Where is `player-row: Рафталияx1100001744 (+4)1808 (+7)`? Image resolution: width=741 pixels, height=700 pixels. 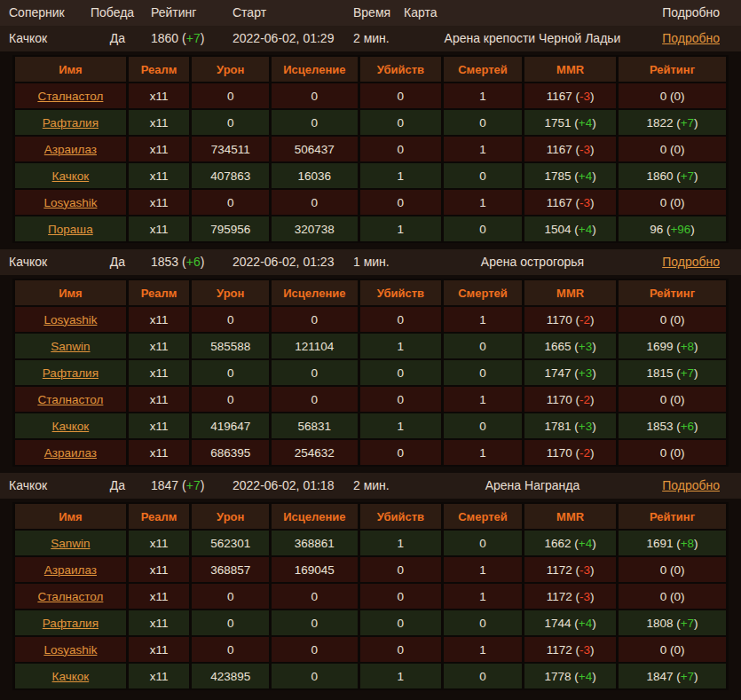 player-row: Рафталияx1100001744 (+4)1808 (+7) is located at coordinates (371, 623).